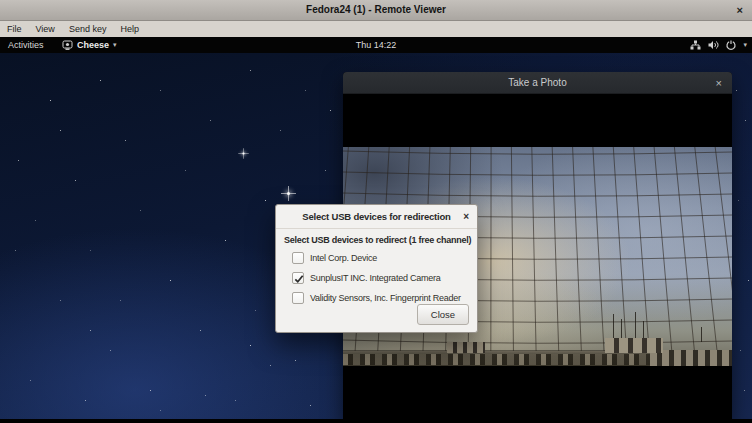 Image resolution: width=752 pixels, height=423 pixels. I want to click on gnome-topbar: Activities Cheese ▾ Thu 14:22 ▾, so click(376, 45).